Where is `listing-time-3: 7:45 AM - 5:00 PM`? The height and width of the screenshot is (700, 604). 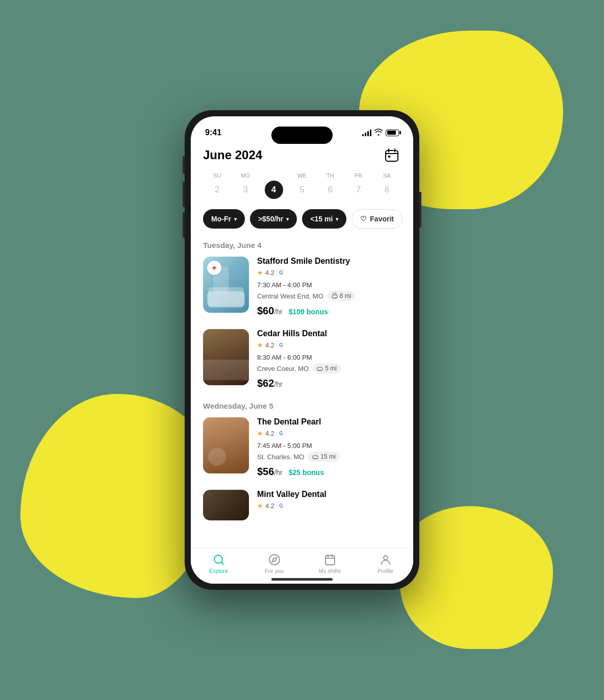
listing-time-3: 7:45 AM - 5:00 PM is located at coordinates (329, 446).